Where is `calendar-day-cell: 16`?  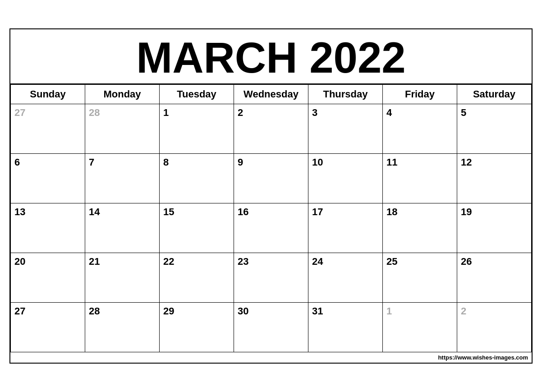
calendar-day-cell: 16 is located at coordinates (271, 228).